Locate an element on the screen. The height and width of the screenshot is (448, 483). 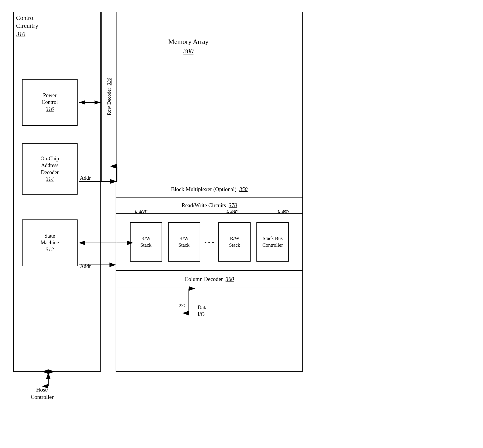
stack-bus-controller-box: Stack Bus Controller is located at coordinates (273, 242).